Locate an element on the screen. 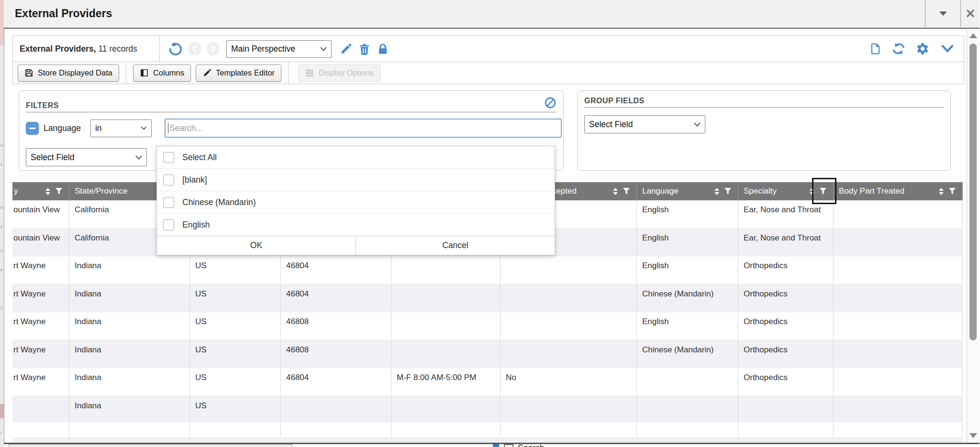 This screenshot has height=447, width=980. popup-ok-button: OK is located at coordinates (256, 246).